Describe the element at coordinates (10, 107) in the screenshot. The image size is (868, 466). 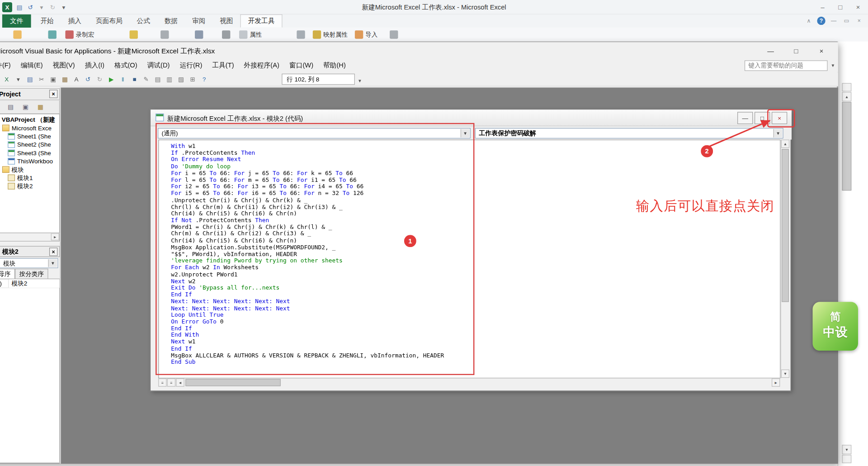
I see `view-code-icon: ▤` at that location.